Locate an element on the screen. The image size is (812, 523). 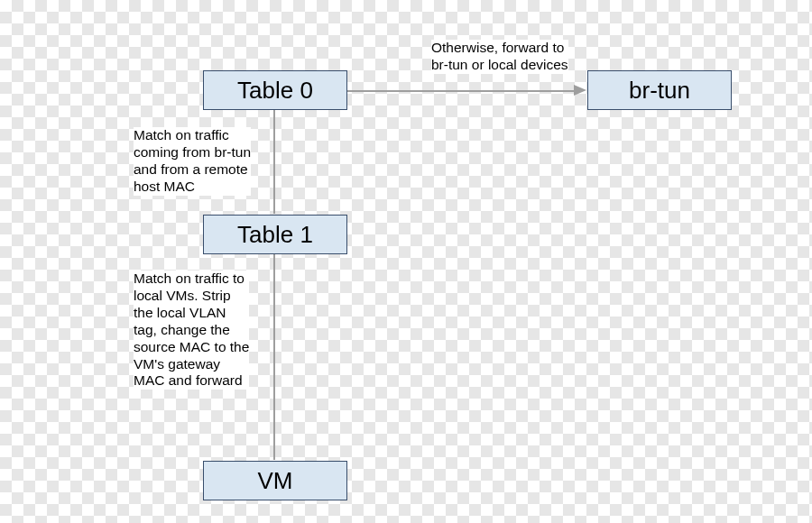
node-brtun: br-tun is located at coordinates (660, 90).